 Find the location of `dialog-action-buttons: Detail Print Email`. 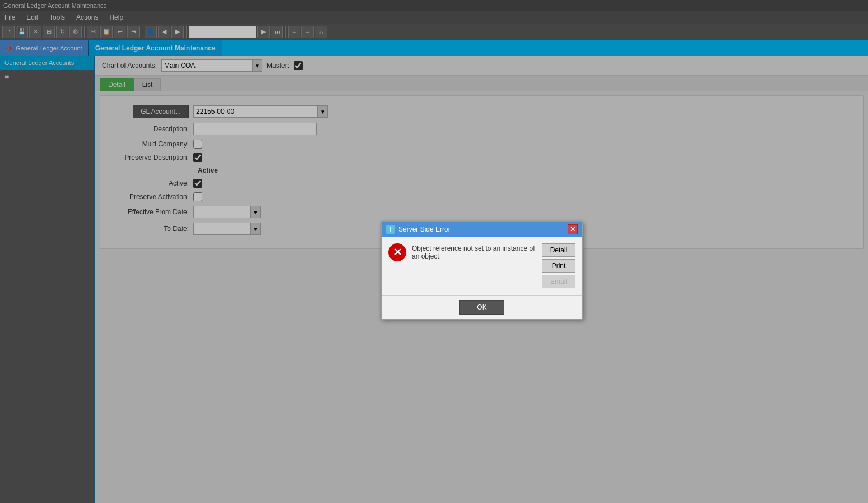

dialog-action-buttons: Detail Print Email is located at coordinates (559, 266).